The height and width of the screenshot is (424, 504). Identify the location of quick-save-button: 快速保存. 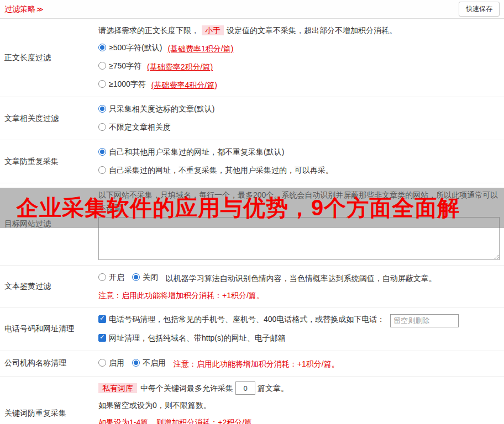
(479, 9).